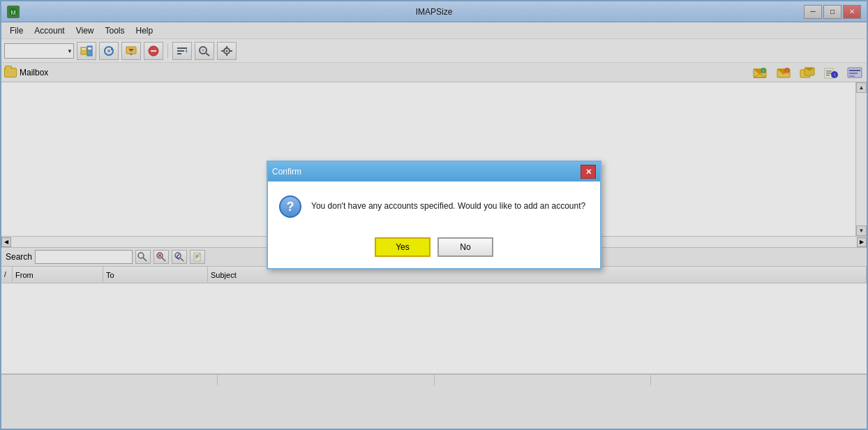 The image size is (868, 430). What do you see at coordinates (588, 172) in the screenshot?
I see `dialog-close-button: ✕` at bounding box center [588, 172].